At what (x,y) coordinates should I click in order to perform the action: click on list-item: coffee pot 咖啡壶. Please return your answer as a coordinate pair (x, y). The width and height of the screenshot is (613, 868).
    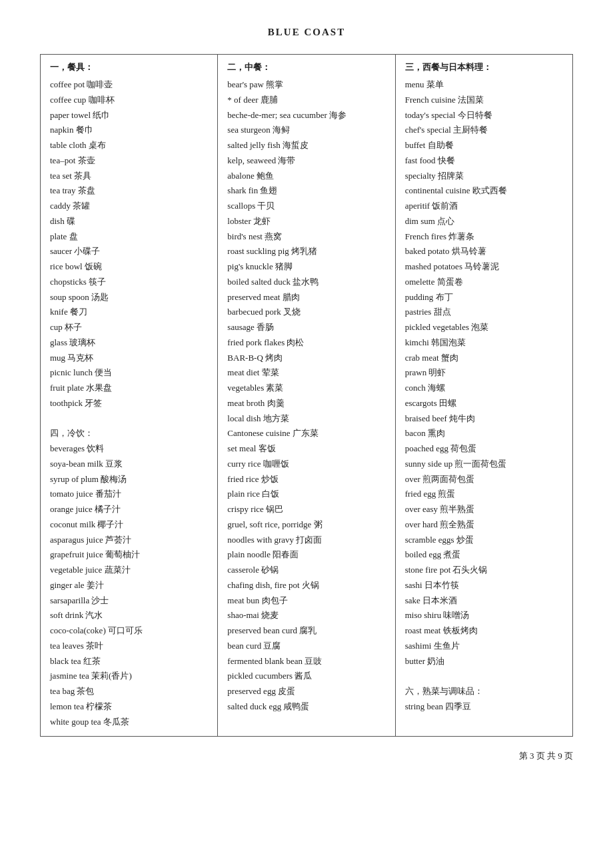
    Looking at the image, I should click on (129, 85).